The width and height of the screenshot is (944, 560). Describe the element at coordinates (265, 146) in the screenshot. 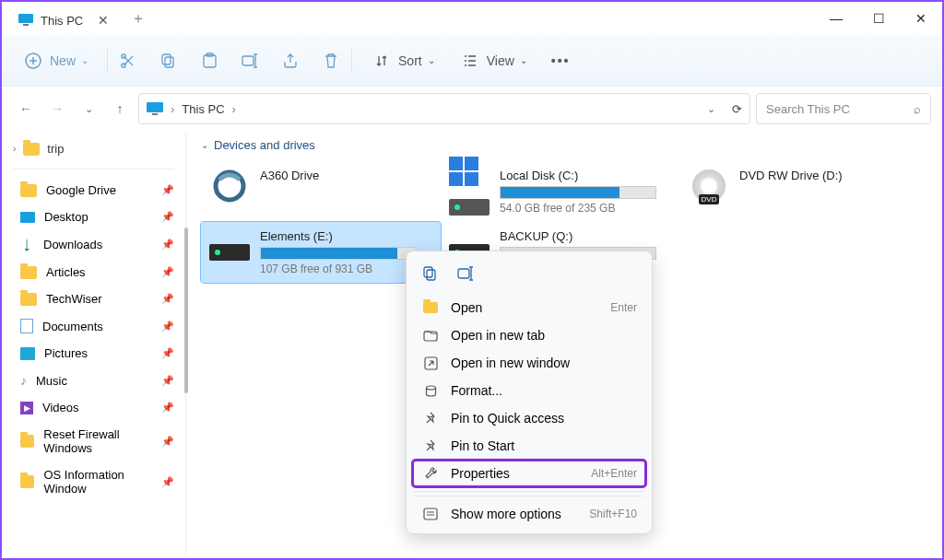

I see `section-label: Devices and drives` at that location.